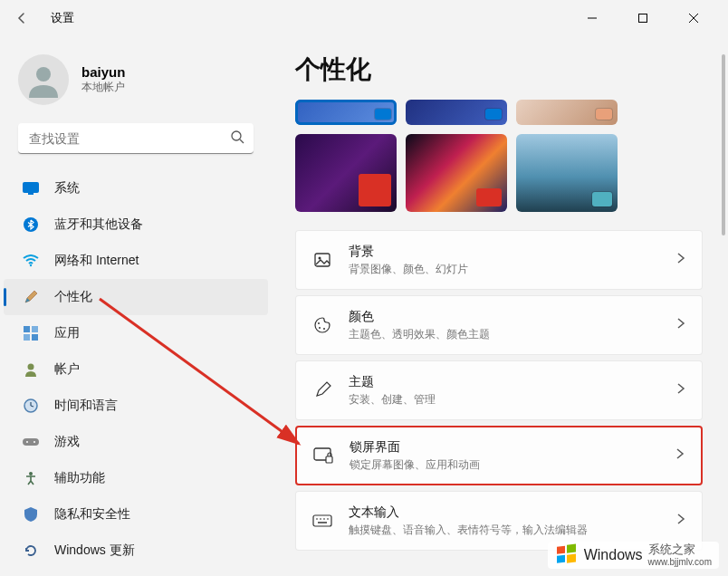  Describe the element at coordinates (103, 72) in the screenshot. I see `user-name: baiyun` at that location.